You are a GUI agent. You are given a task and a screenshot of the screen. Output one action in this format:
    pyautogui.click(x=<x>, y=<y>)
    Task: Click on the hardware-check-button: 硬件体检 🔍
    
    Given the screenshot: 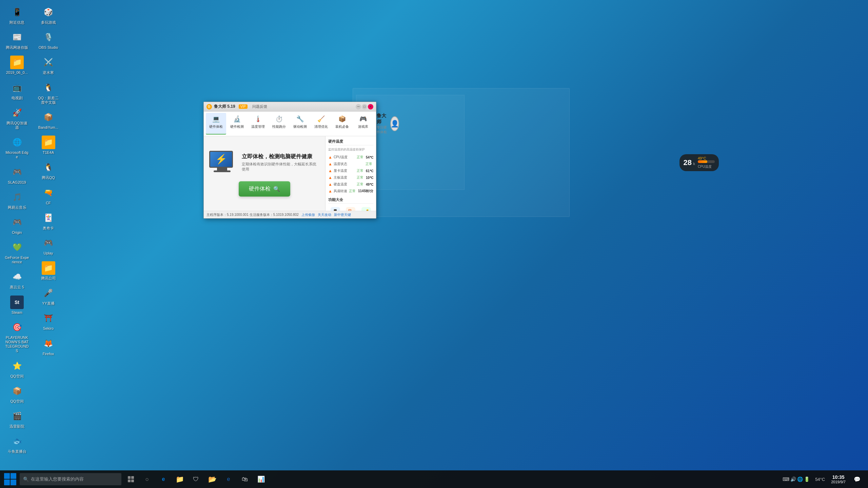 What is the action you would take?
    pyautogui.click(x=264, y=189)
    